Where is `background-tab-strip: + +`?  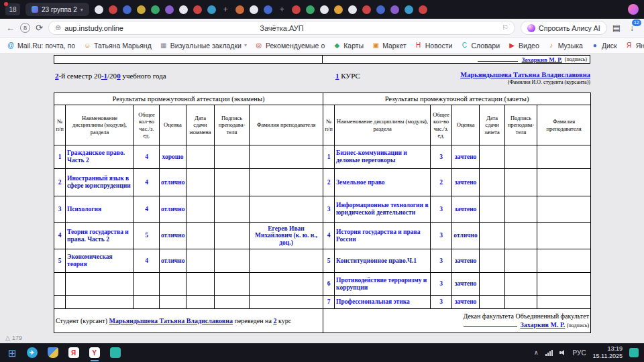 background-tab-strip: + + is located at coordinates (358, 9).